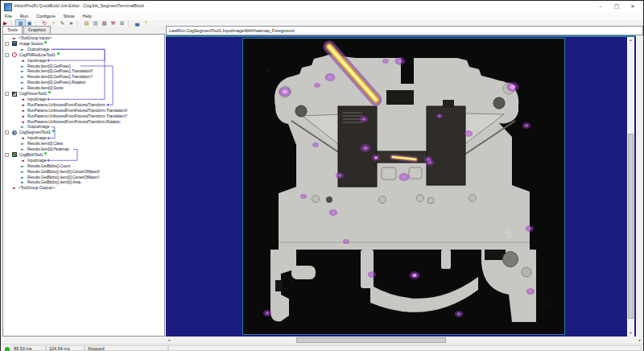  What do you see at coordinates (509, 234) in the screenshot?
I see `part-marking: 5` at bounding box center [509, 234].